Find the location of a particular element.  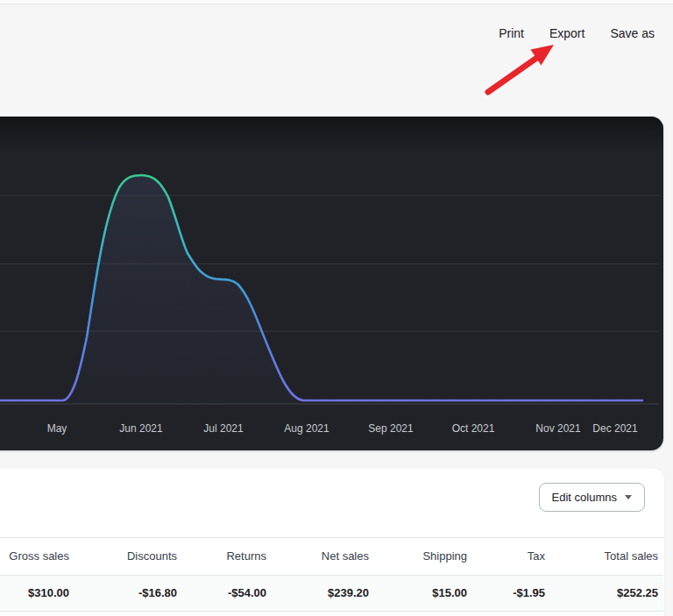

header-total-sales: Total sales is located at coordinates (612, 556).